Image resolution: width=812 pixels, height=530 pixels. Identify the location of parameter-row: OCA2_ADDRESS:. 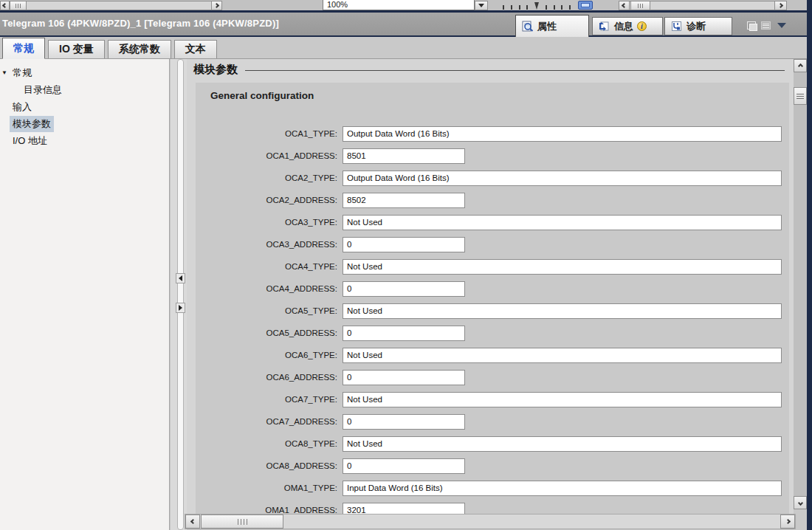
(492, 200).